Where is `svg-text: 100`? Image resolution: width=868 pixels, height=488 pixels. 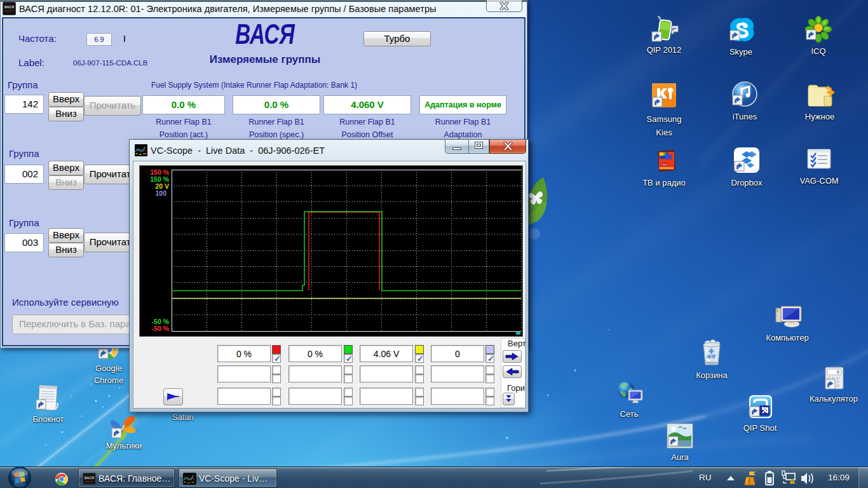 svg-text: 100 is located at coordinates (161, 193).